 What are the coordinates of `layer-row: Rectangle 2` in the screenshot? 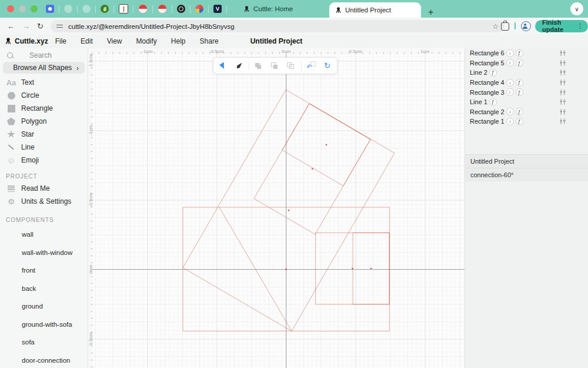 It's located at (527, 112).